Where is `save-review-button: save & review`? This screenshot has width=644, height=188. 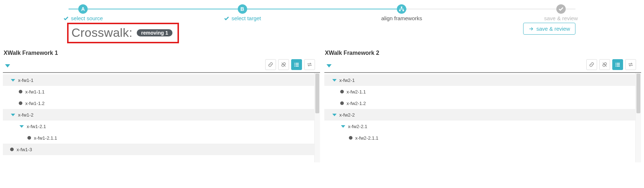
save-review-button: save & review is located at coordinates (549, 29).